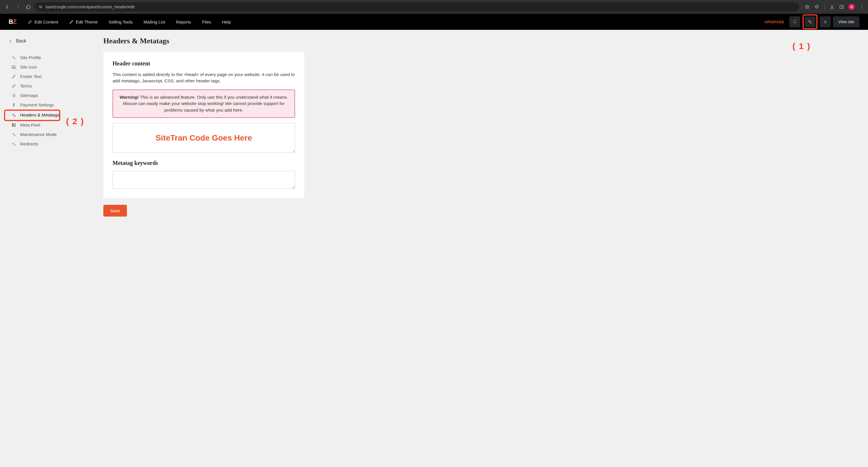  Describe the element at coordinates (842, 7) in the screenshot. I see `sidepanel-icon` at that location.